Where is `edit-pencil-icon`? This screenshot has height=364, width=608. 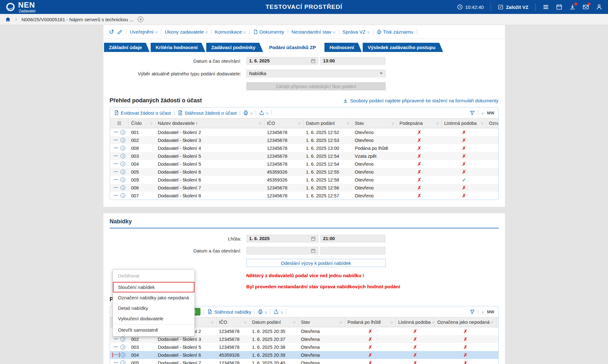
edit-pencil-icon is located at coordinates (120, 32).